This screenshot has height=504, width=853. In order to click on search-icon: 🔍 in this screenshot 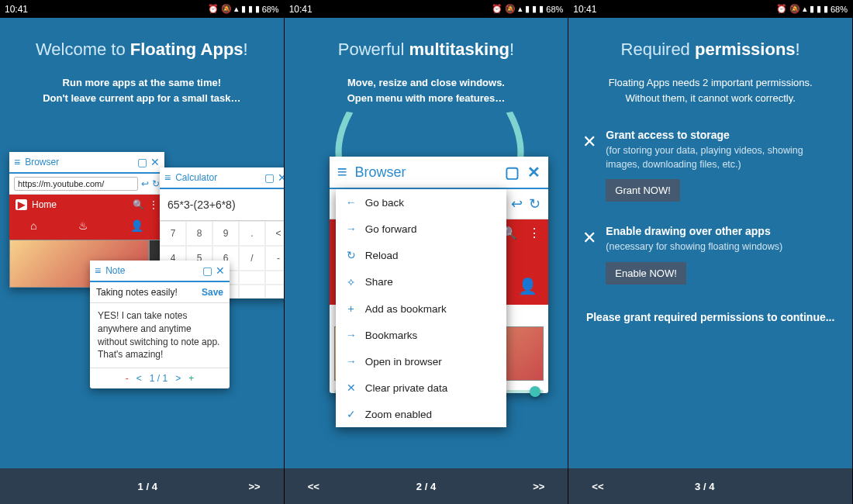, I will do `click(138, 205)`.